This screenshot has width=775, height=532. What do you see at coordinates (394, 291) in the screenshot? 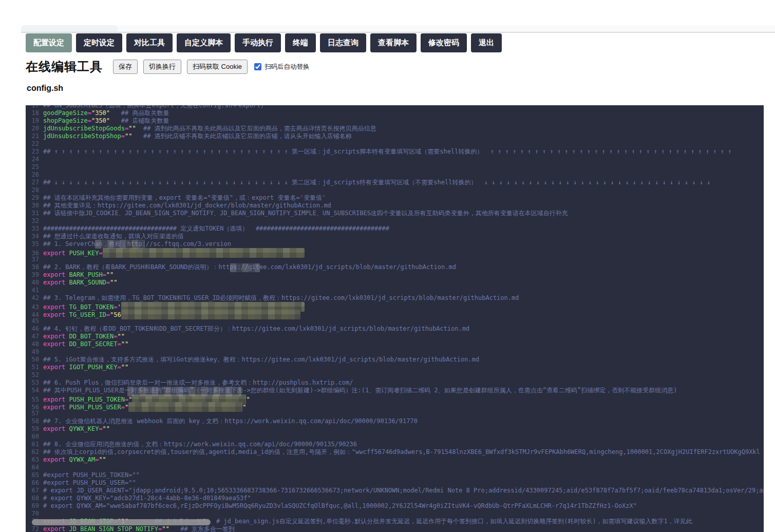
I see `code-line-41: 41` at bounding box center [394, 291].